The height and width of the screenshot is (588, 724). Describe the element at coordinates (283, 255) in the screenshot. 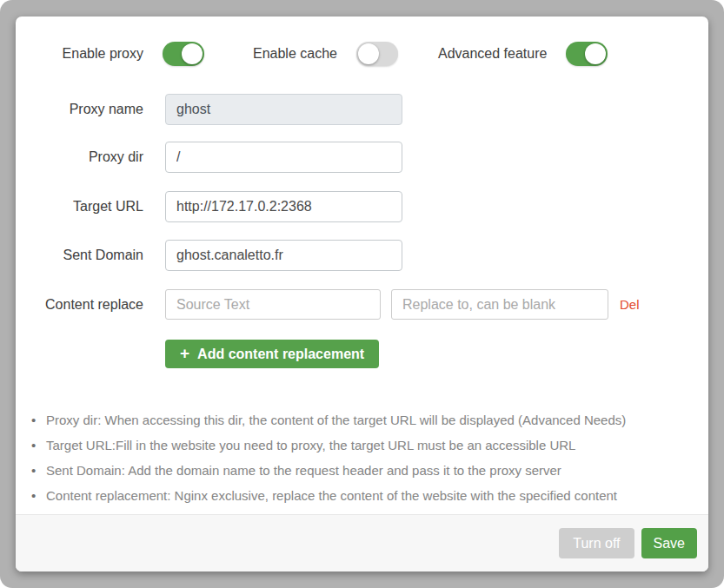

I see `sent-domain-input` at that location.